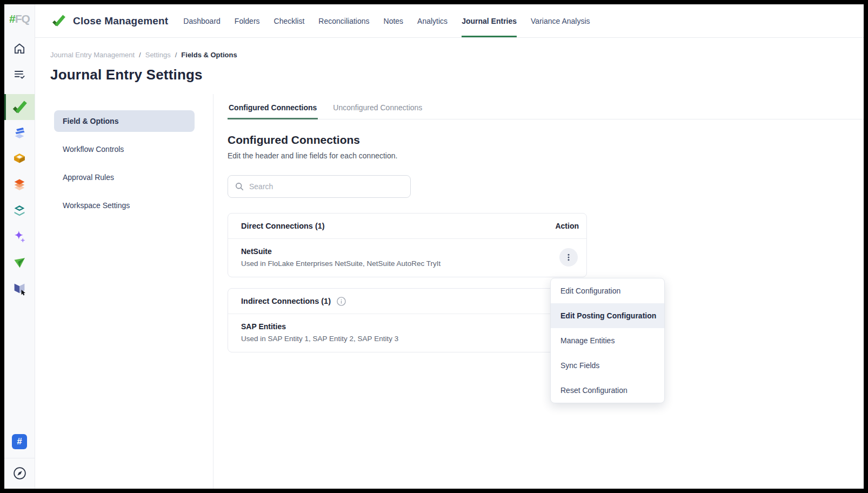 The image size is (868, 493). Describe the element at coordinates (283, 226) in the screenshot. I see `direct-connections-title: Direct Connections (1)` at that location.